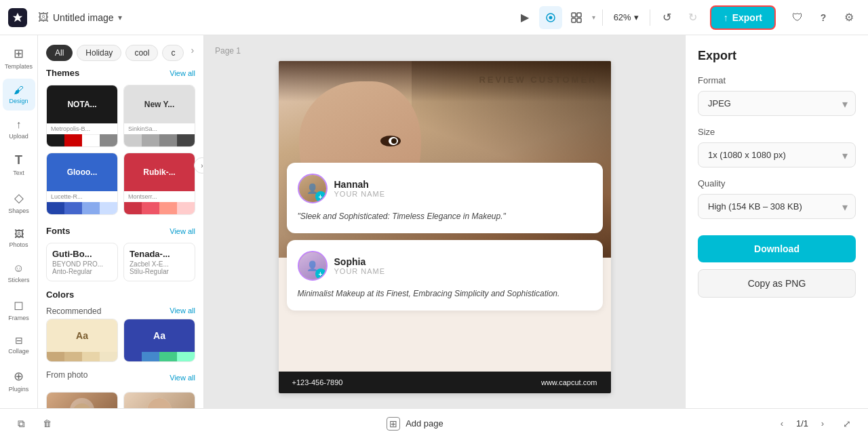 This screenshot has height=438, width=868. Describe the element at coordinates (121, 150) in the screenshot. I see `themes-grid: NOTA... Metropolis-B... New Y... SinkinS…` at that location.